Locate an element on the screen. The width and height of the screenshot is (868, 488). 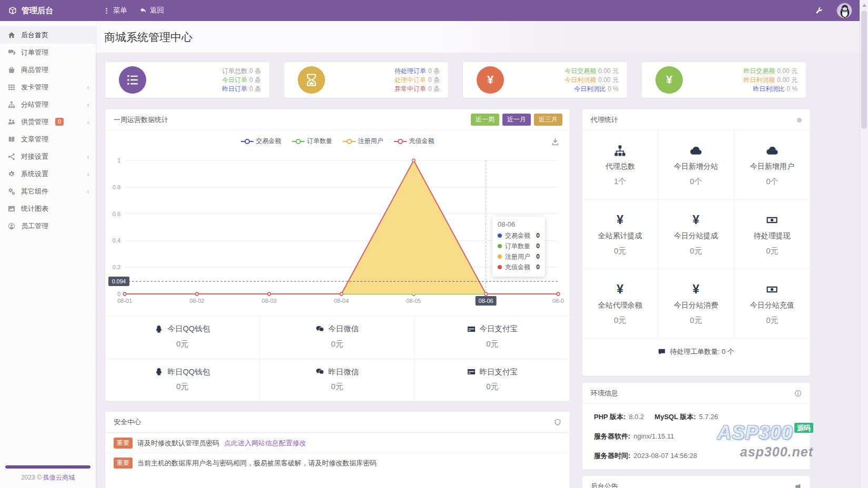
order-list-icon is located at coordinates (133, 80).